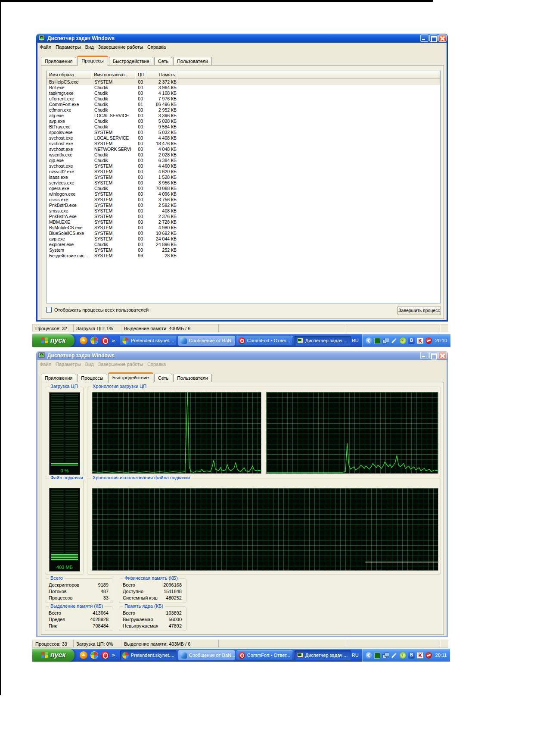 This screenshot has height=756, width=534. Describe the element at coordinates (243, 110) in the screenshot. I see `process-row: ctfmon.exeChudik002 952 КБ` at that location.